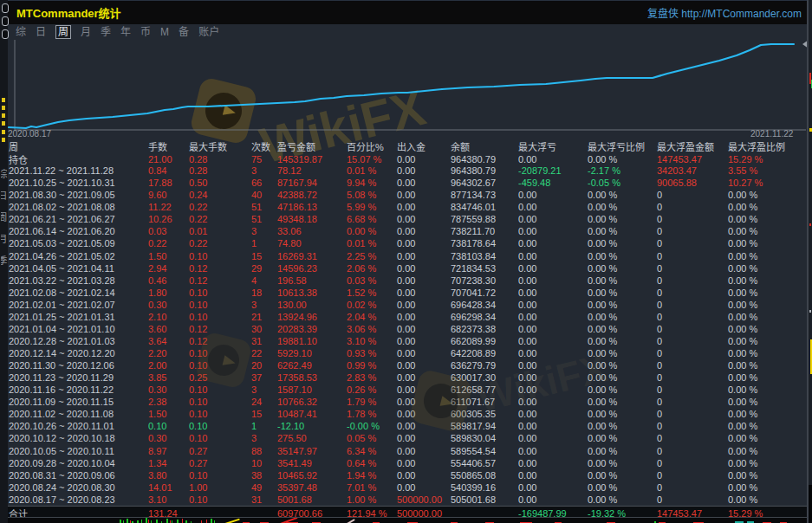 The image size is (812, 523). What do you see at coordinates (407, 475) in the screenshot?
I see `table-row: 2020.08.31 ~ 2020.09.063.800.103810465.9…` at bounding box center [407, 475].